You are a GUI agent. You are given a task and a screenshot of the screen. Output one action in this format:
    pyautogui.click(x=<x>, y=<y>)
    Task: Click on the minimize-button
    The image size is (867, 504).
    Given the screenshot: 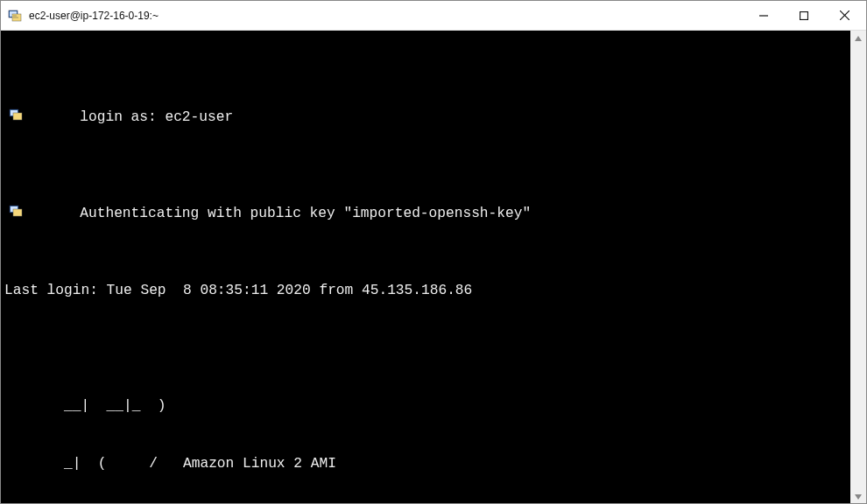 What is the action you would take?
    pyautogui.click(x=764, y=16)
    